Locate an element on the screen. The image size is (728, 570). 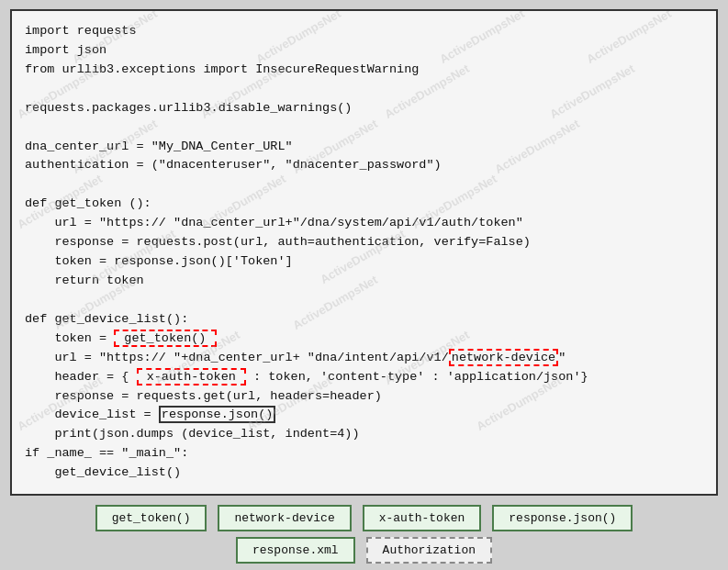
answer-response-json: response.json() is located at coordinates (562, 518).